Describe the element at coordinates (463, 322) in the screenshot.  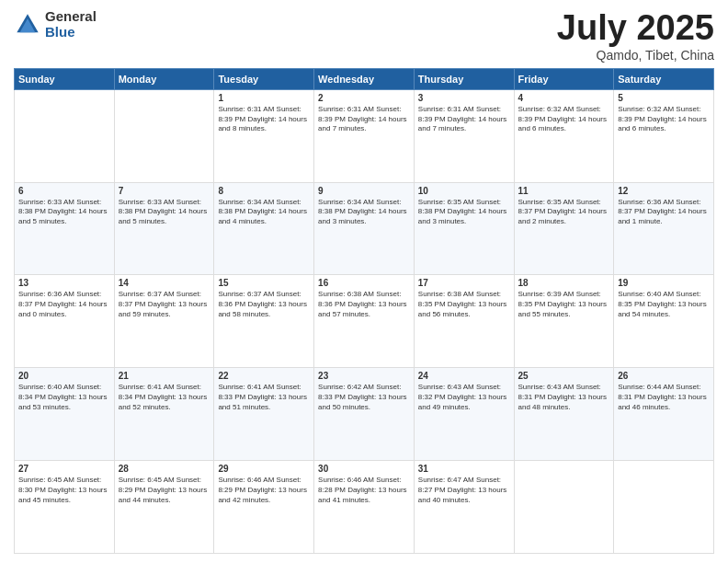
I see `day-cell: 17Sunrise: 6:38 AM Sunset: 8:35 PM Dayli…` at that location.